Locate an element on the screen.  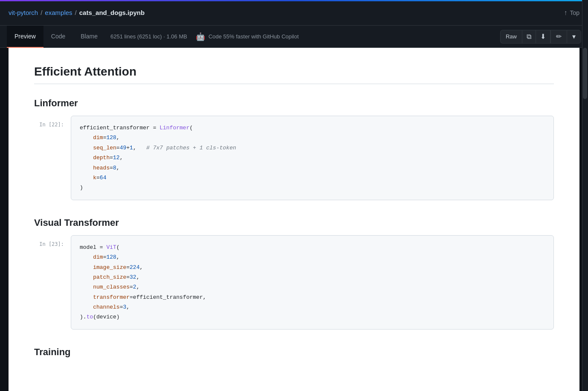
tab-code: Code is located at coordinates (58, 37).